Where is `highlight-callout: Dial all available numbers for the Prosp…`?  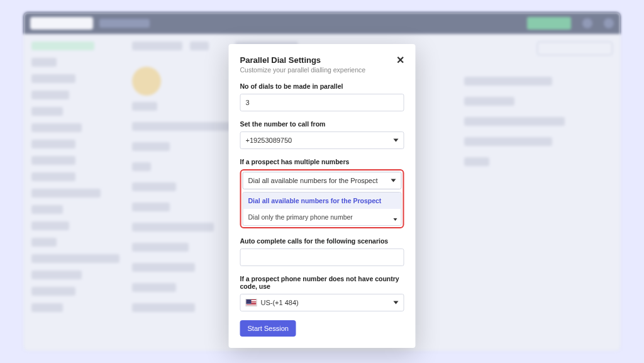
highlight-callout: Dial all available numbers for the Prosp… is located at coordinates (322, 199).